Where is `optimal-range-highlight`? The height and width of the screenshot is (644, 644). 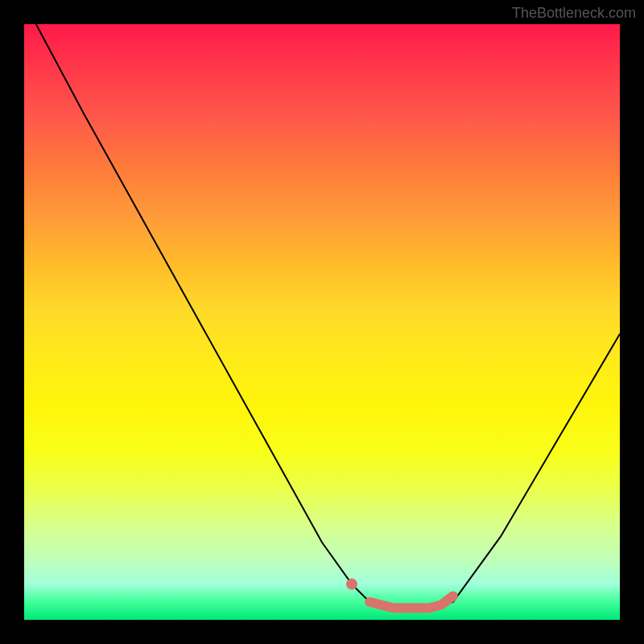 optimal-range-highlight is located at coordinates (411, 602).